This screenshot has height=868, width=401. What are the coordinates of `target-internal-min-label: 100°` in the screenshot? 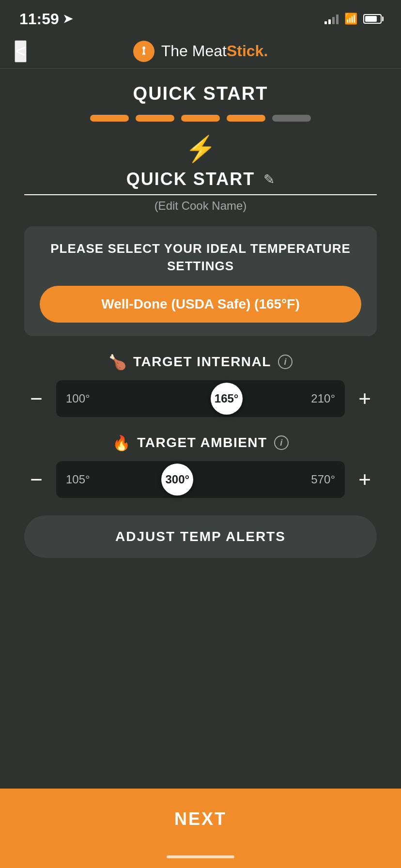 It's located at (78, 399).